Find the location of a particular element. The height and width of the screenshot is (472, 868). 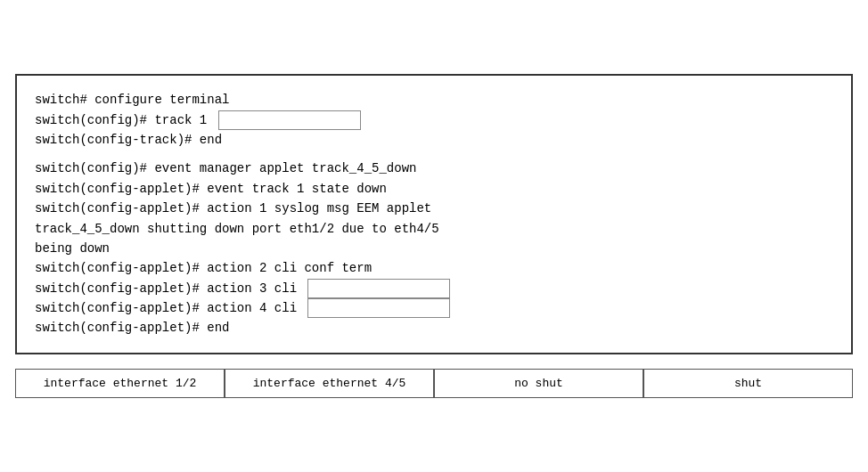

terminal-line-10: switch(config-applet)# action 3 cli is located at coordinates (434, 289).